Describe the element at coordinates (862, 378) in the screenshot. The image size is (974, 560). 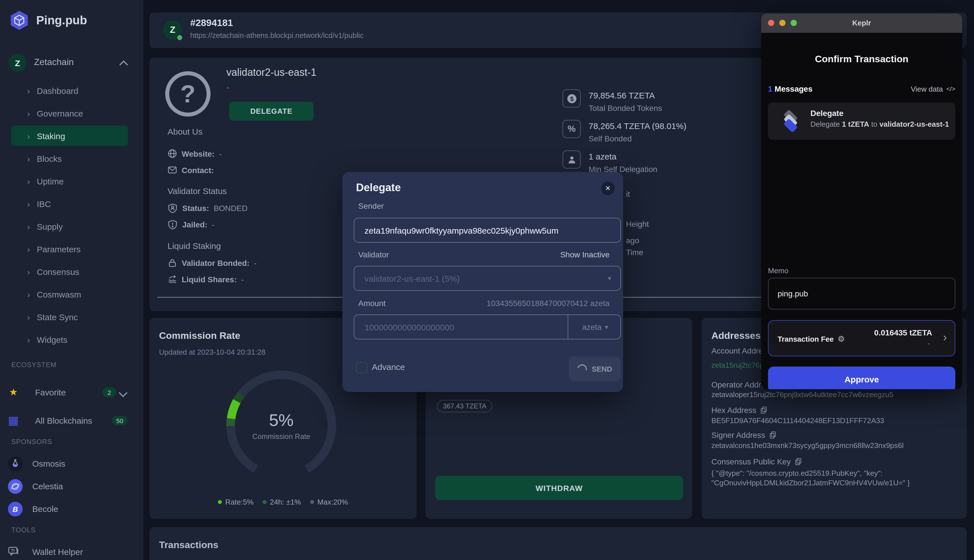
I see `approve-button: Approve` at that location.